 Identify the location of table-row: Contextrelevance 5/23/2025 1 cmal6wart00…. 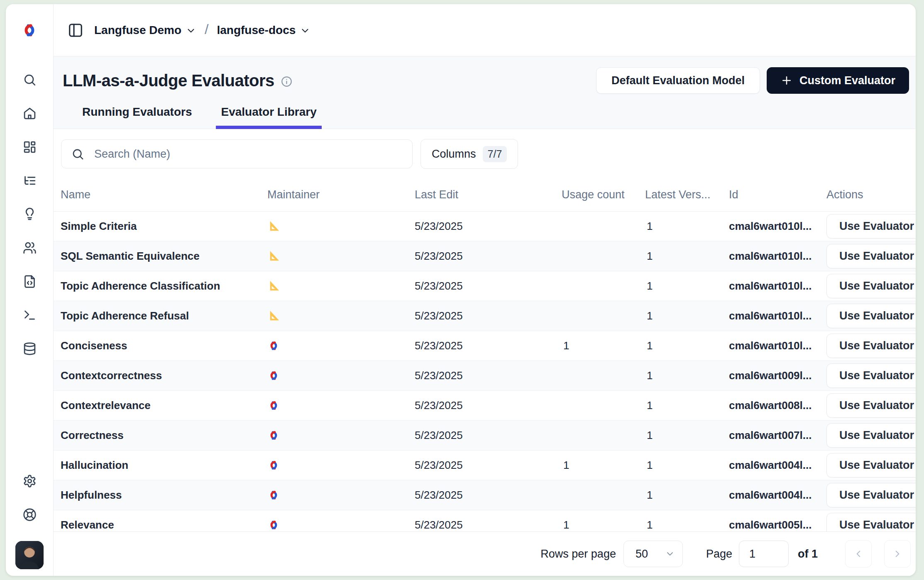
(485, 406).